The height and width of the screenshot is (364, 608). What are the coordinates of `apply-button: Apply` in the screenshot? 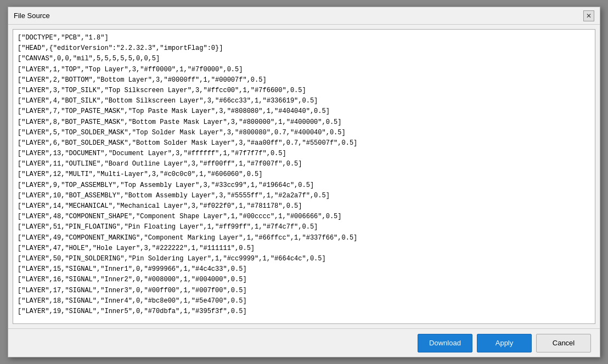 It's located at (504, 343).